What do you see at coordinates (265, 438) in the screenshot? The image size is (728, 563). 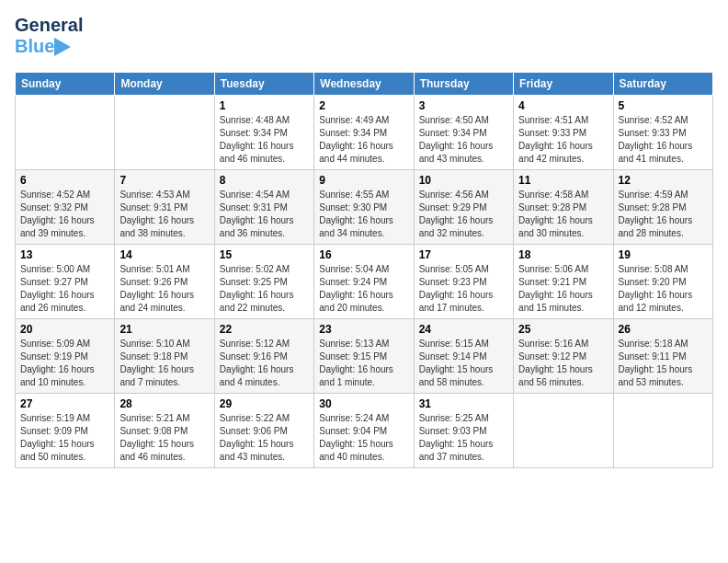 I see `day-info: Sunrise: 5:22 AM Sunset: 9:06 PM Dayligh…` at bounding box center [265, 438].